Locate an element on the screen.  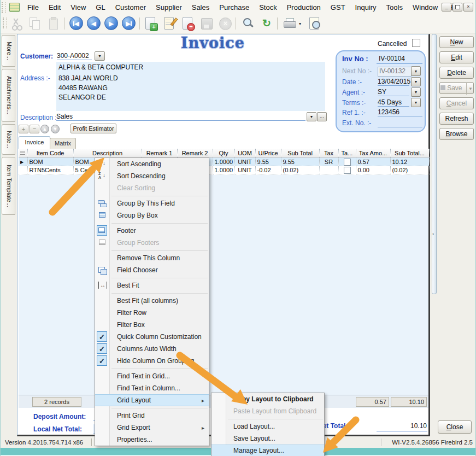
remove-line-button: − is located at coordinates (34, 129).